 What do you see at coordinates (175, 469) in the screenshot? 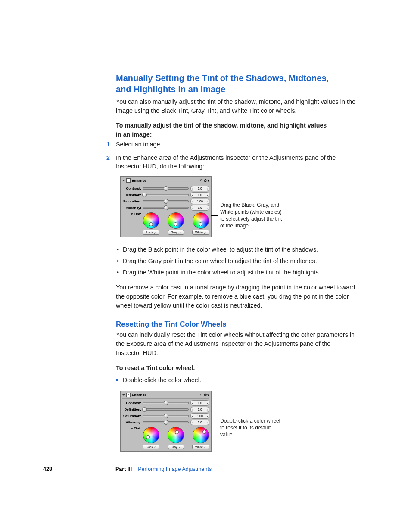
I see `chapter-label: Performing Image Adjustments` at bounding box center [175, 469].